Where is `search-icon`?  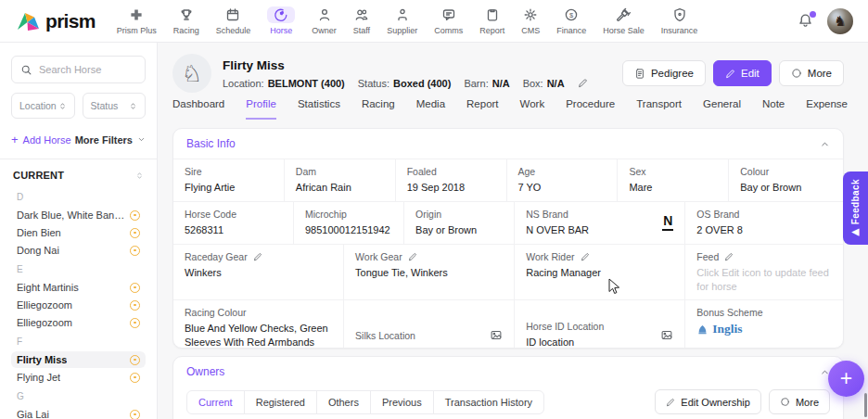 search-icon is located at coordinates (26, 70).